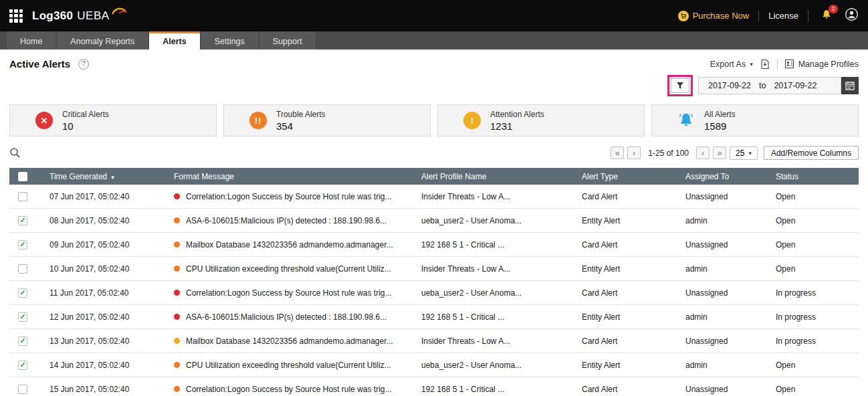  Describe the element at coordinates (778, 86) in the screenshot. I see `date-range-picker: 2017-09-22 to 2017-09-22` at that location.